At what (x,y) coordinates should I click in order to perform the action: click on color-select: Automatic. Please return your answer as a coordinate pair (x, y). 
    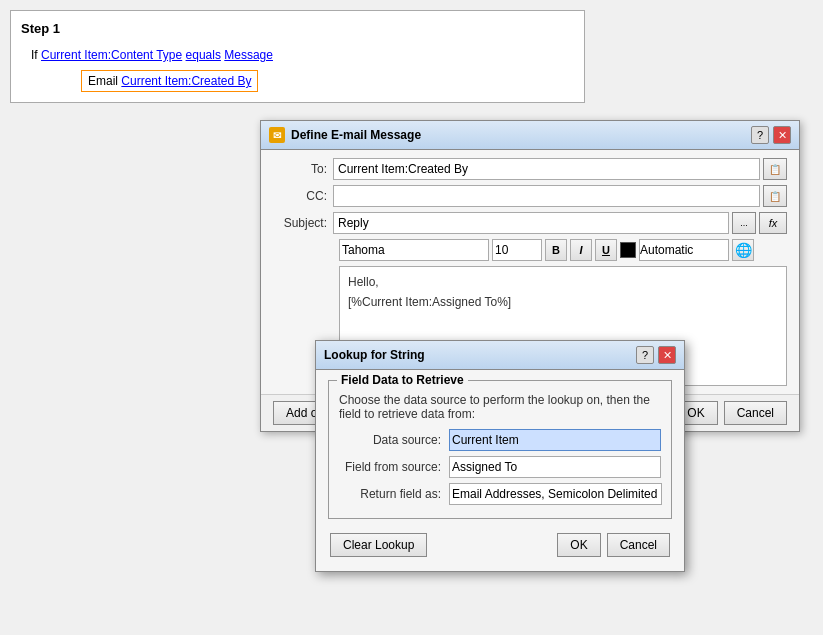
    Looking at the image, I should click on (684, 250).